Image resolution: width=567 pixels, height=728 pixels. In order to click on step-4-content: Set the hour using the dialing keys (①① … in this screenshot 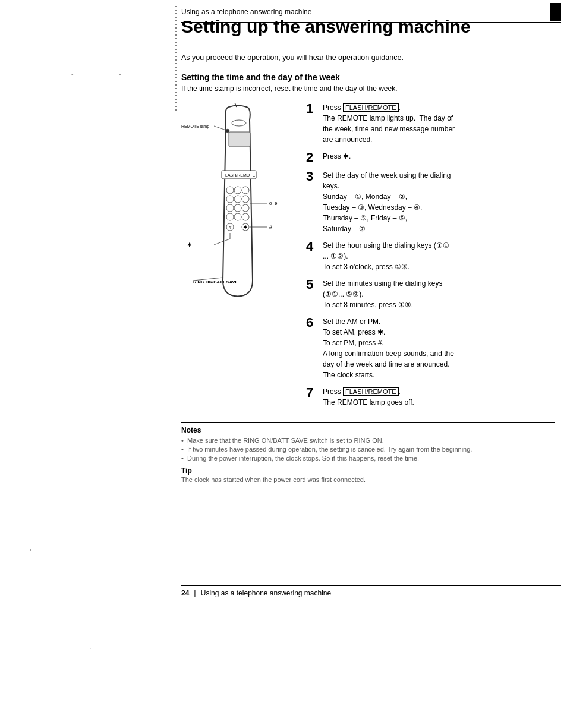, I will do `click(439, 256)`.